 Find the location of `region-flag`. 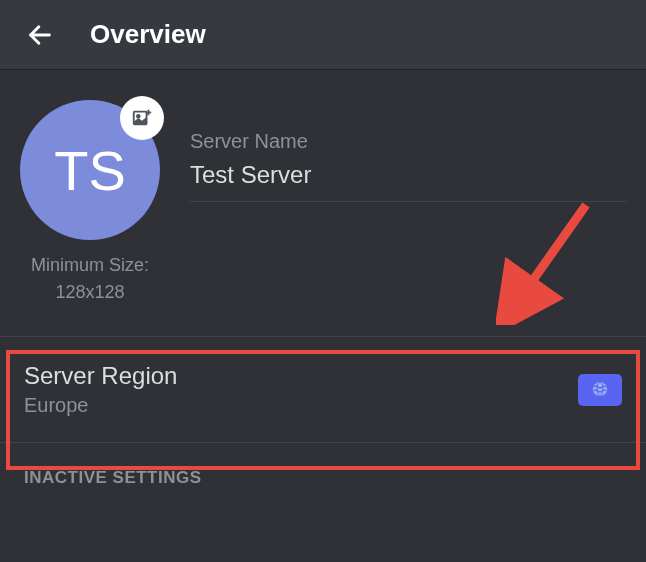

region-flag is located at coordinates (600, 390).